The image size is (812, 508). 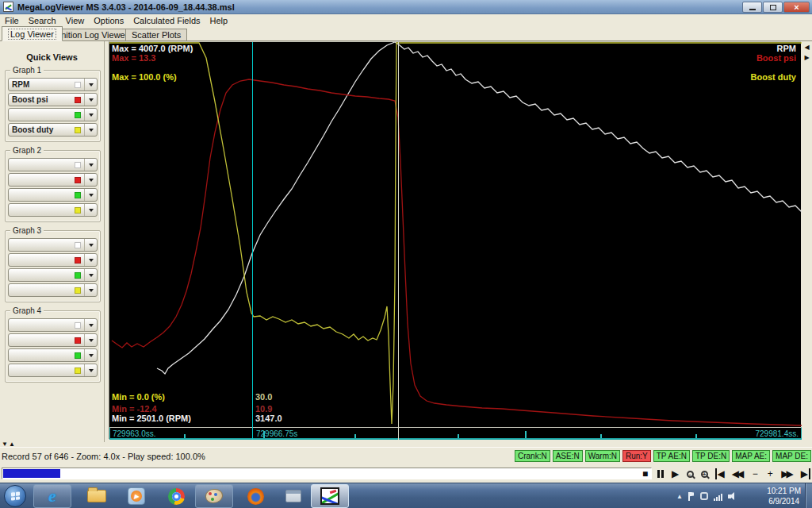 I want to click on taskbar-firefox, so click(x=255, y=496).